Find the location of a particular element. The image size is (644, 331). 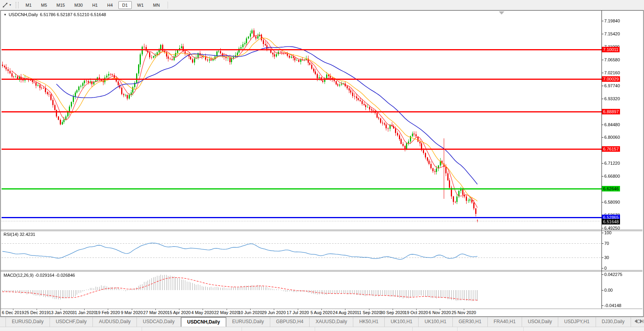

price-tick-label: 6.58090 is located at coordinates (612, 202).